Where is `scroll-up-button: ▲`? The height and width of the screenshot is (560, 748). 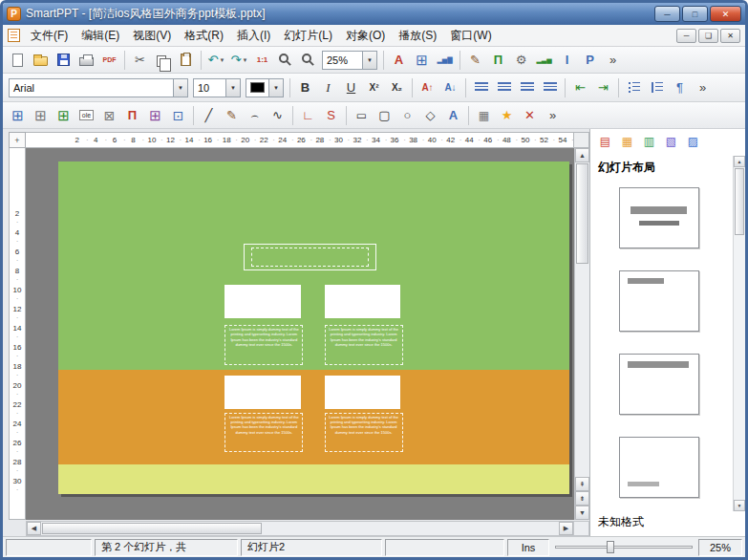 scroll-up-button: ▲ is located at coordinates (583, 155).